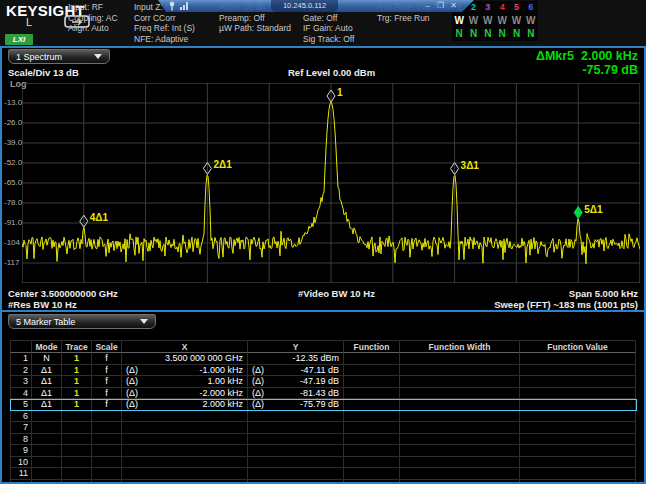  What do you see at coordinates (324, 382) in the screenshot?
I see `marker-table-row-3: 3Δ11f(Δ)1.00 kHz(Δ)-47.19 dB` at bounding box center [324, 382].